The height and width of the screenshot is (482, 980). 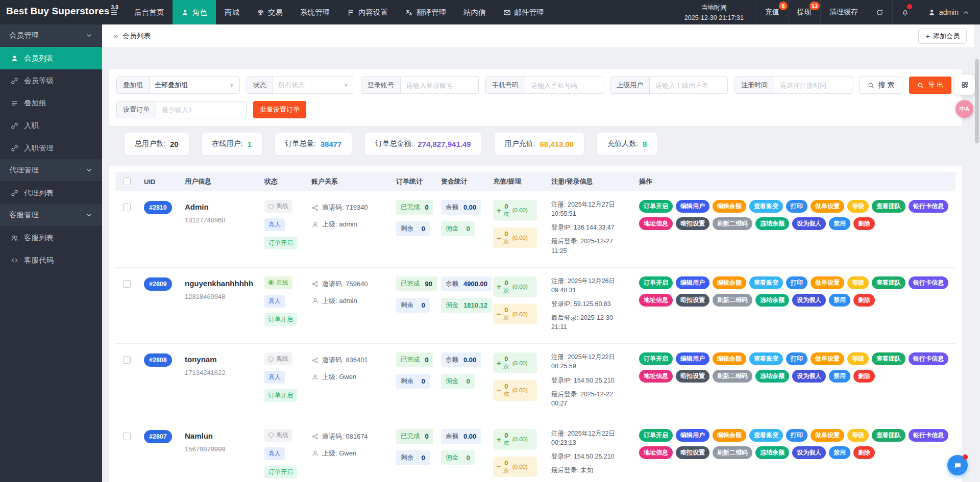 What do you see at coordinates (51, 238) in the screenshot?
I see `sidebar-item-9: 客服列表` at bounding box center [51, 238].